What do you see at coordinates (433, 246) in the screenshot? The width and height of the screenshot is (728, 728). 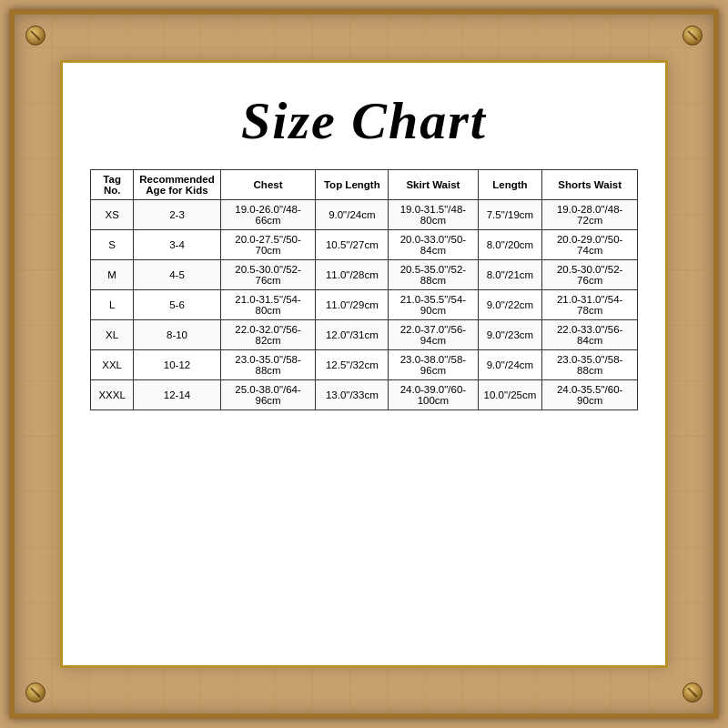 I see `cell-skirtwaist: 20.0-33.0"/50-84cm` at bounding box center [433, 246].